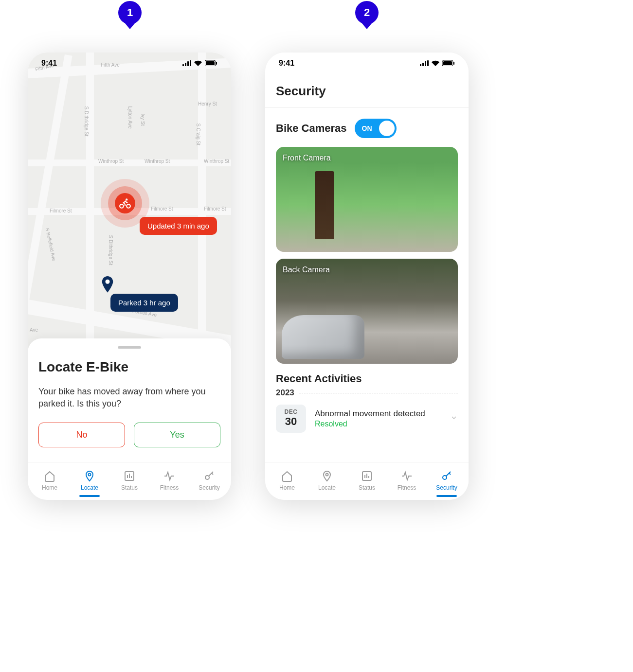 This screenshot has width=633, height=672. What do you see at coordinates (169, 488) in the screenshot?
I see `tab-label: Fitness` at bounding box center [169, 488].